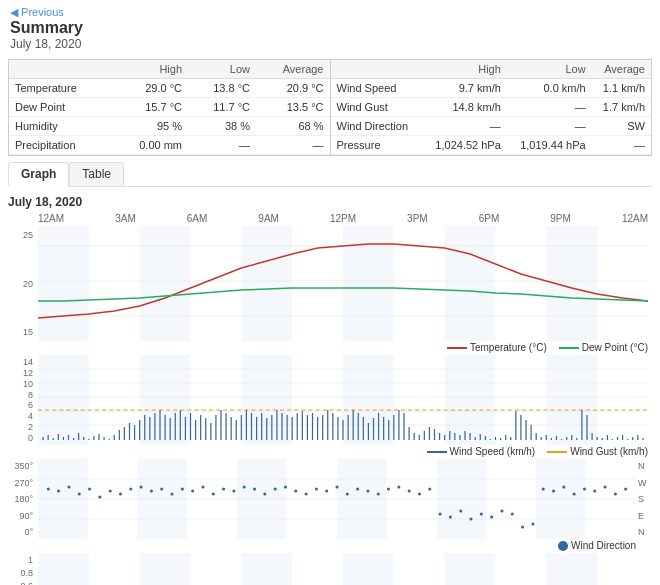 This screenshot has width=660, height=585. Describe the element at coordinates (330, 499) in the screenshot. I see `wind-dir-chart: 350°270°180°90°0° N W S E N` at that location.